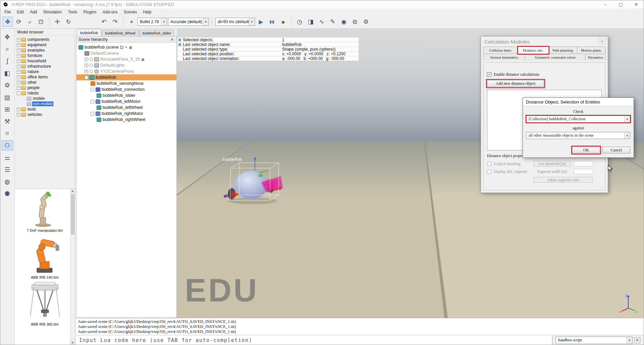  What do you see at coordinates (552, 163) in the screenshot?
I see `use-threshold-button: Use threshold [m]` at bounding box center [552, 163].